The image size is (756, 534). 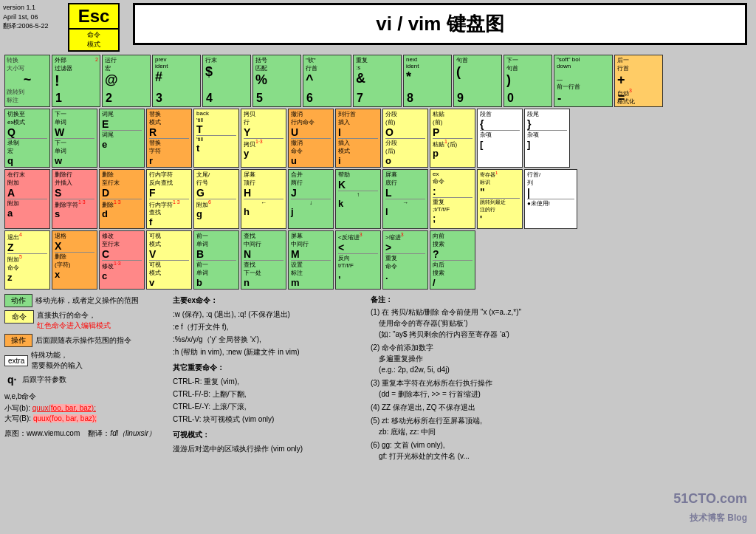 What do you see at coordinates (94, 16) in the screenshot?
I see `esc-key: Esc` at bounding box center [94, 16].